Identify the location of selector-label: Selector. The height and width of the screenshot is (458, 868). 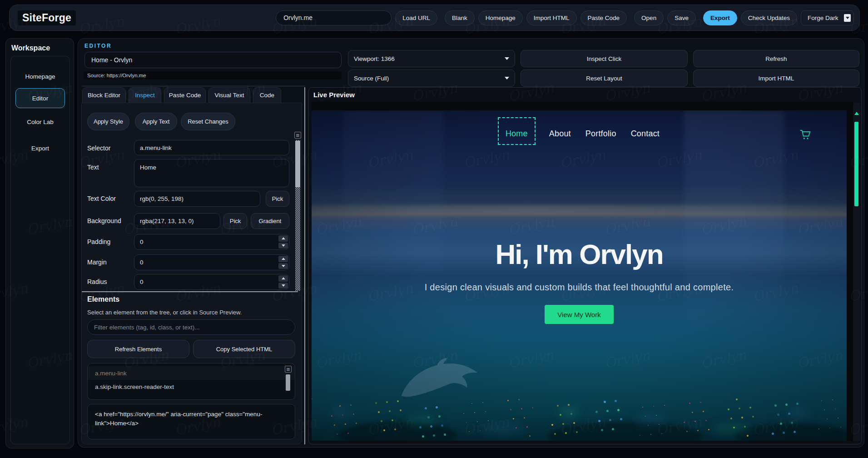
(99, 148).